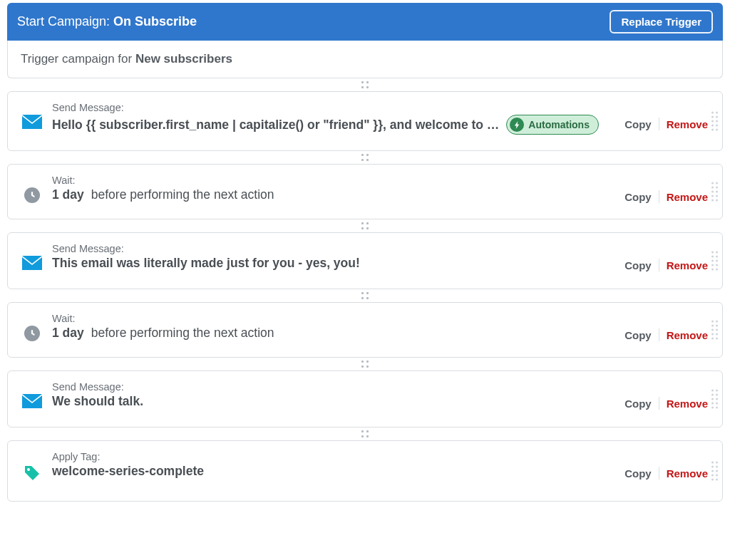  I want to click on step-type-label: Apply Tag:, so click(334, 457).